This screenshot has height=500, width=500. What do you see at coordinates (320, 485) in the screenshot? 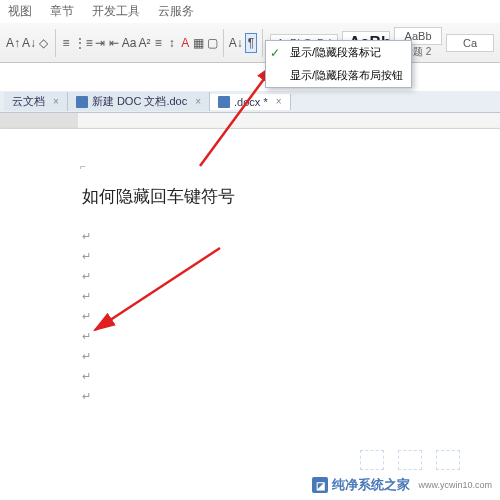
I see `watermark-logo-icon: ◪` at bounding box center [320, 485].